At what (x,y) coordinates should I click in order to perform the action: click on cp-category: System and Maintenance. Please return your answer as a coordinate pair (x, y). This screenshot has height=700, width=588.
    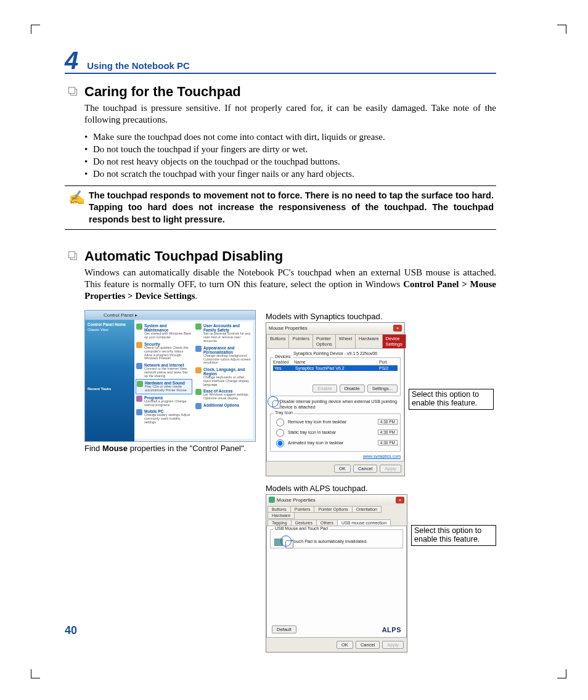
    Looking at the image, I should click on (168, 328).